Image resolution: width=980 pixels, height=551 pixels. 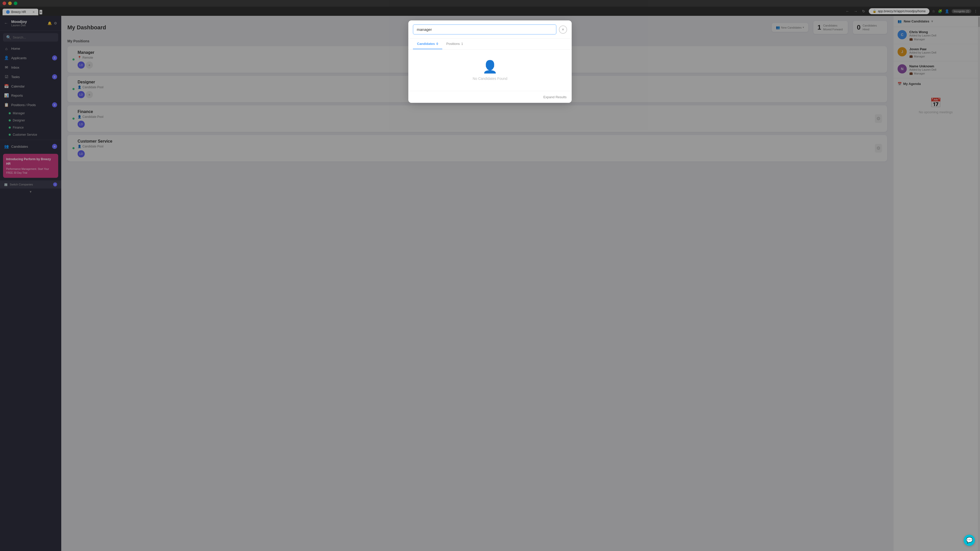 I want to click on positions-tab-count: 1, so click(x=463, y=44).